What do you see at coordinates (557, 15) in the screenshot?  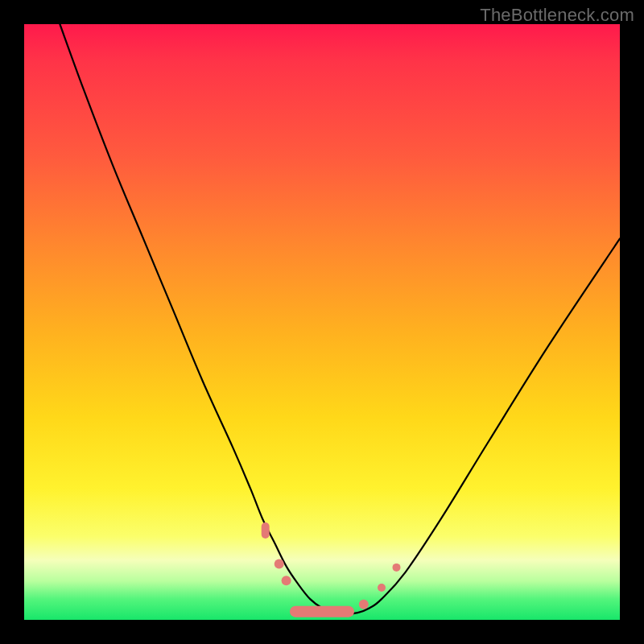 I see `watermark-text: TheBottleneck.com` at bounding box center [557, 15].